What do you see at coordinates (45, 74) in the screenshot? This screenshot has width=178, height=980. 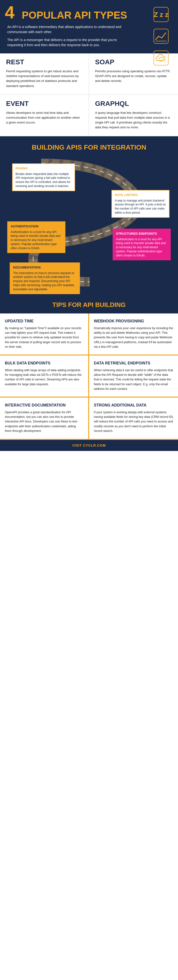 I see `api-type-cell-rest: REST Permit requesting systems to get ro…` at bounding box center [45, 74].